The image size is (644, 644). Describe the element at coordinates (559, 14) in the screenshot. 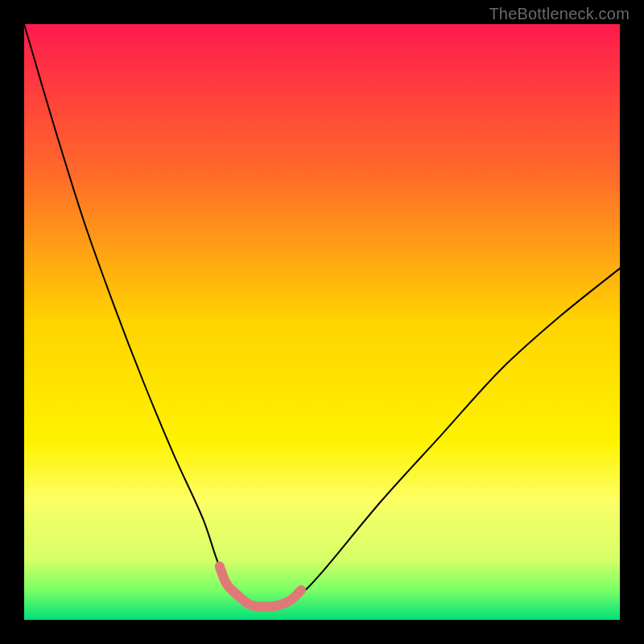

I see `watermark-text: TheBottleneck.com` at that location.